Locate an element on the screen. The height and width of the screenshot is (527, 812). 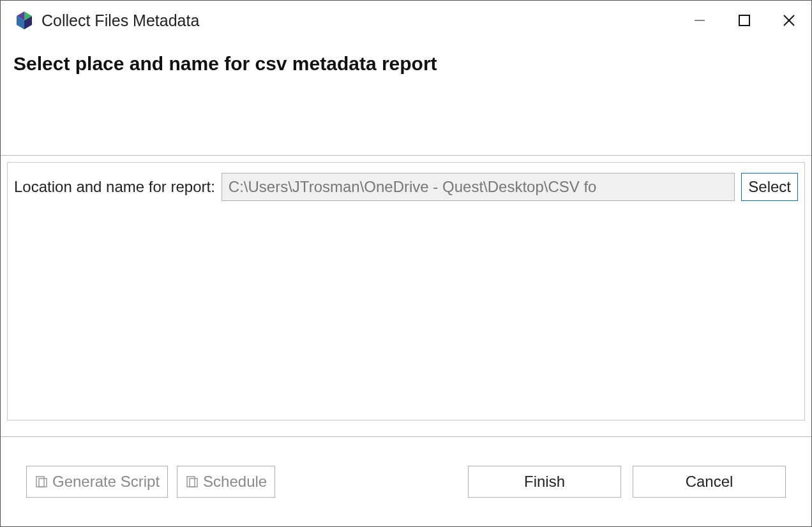
minimize-button is located at coordinates (700, 20).